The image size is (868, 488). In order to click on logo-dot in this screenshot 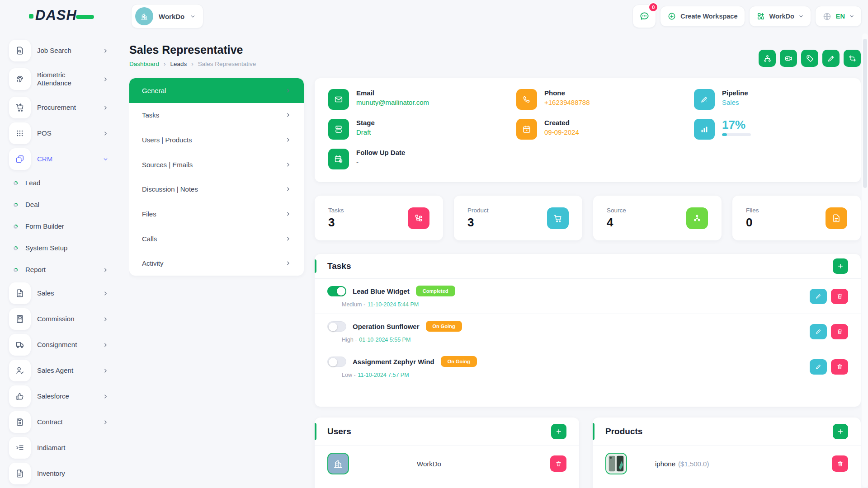, I will do `click(31, 16)`.